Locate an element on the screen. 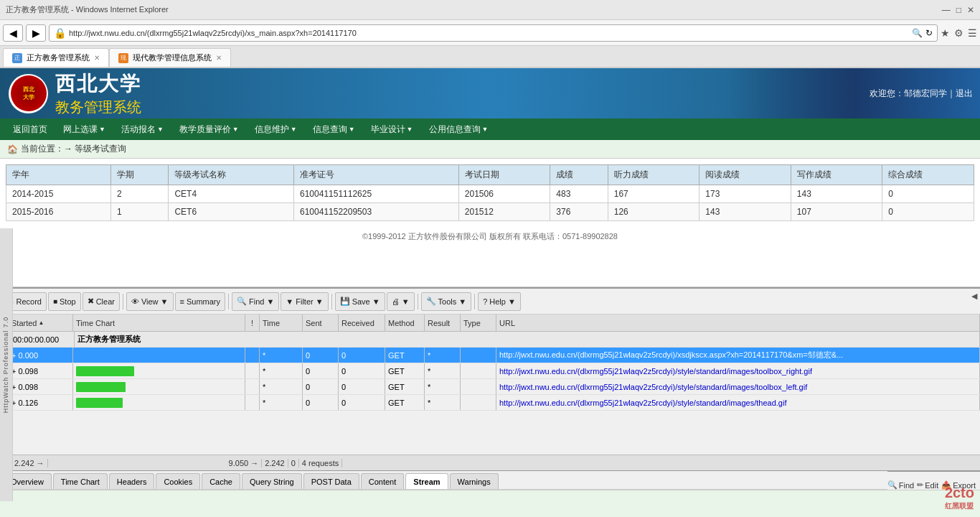 The width and height of the screenshot is (980, 517). tab-edit-icon: ✏ is located at coordinates (920, 485).